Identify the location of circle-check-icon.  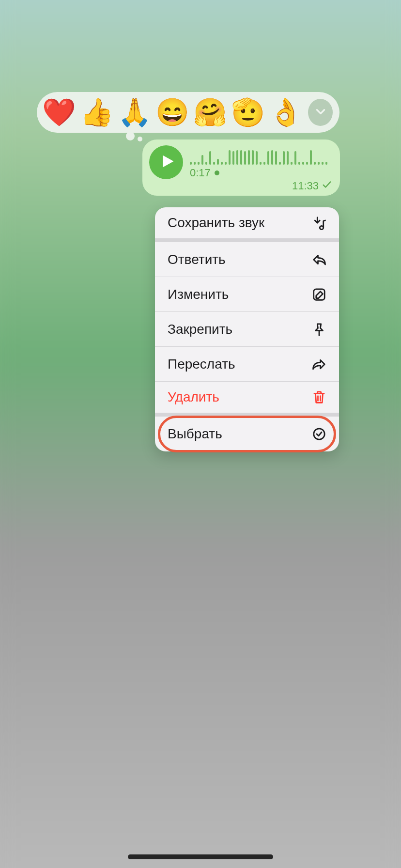
(319, 434).